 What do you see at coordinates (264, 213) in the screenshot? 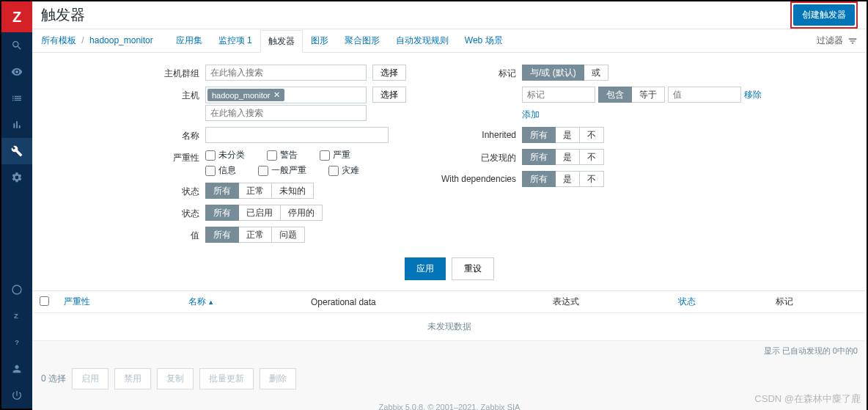
I see `state-group: 所有 已启用 停用的` at bounding box center [264, 213].